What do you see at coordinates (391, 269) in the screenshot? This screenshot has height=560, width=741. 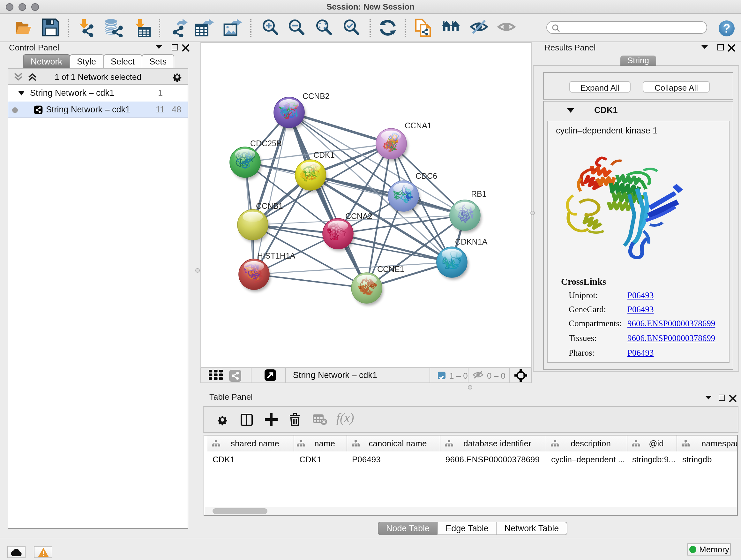 I see `svg-text: CCNE1` at bounding box center [391, 269].